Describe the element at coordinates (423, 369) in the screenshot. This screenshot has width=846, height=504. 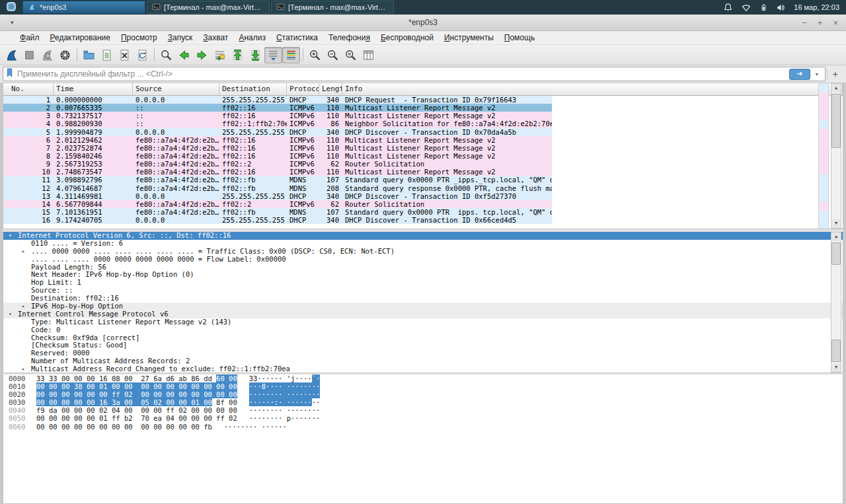
I see `detail-row: ▸Multicast Address Record Changed to exc…` at that location.